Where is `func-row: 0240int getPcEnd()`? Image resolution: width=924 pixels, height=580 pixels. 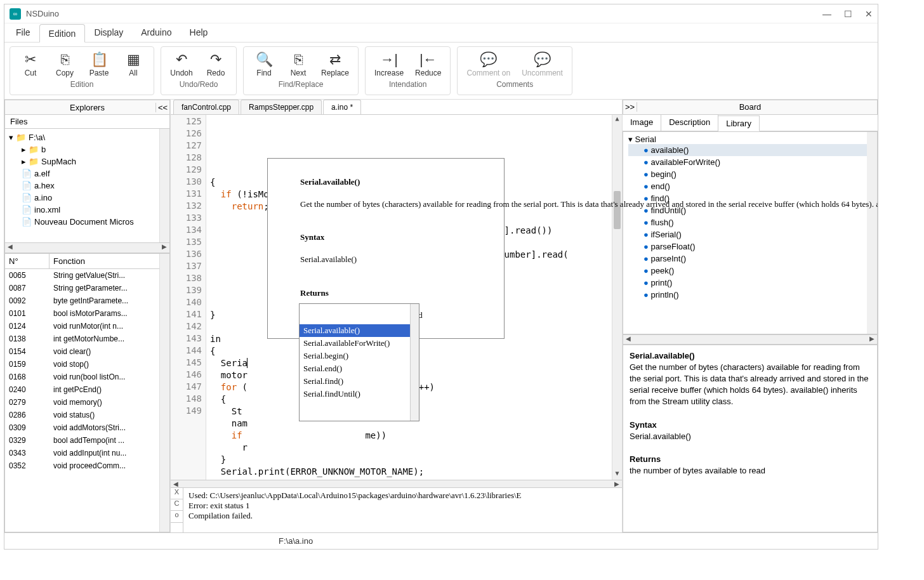
func-row: 0240int getPcEnd() is located at coordinates (88, 390).